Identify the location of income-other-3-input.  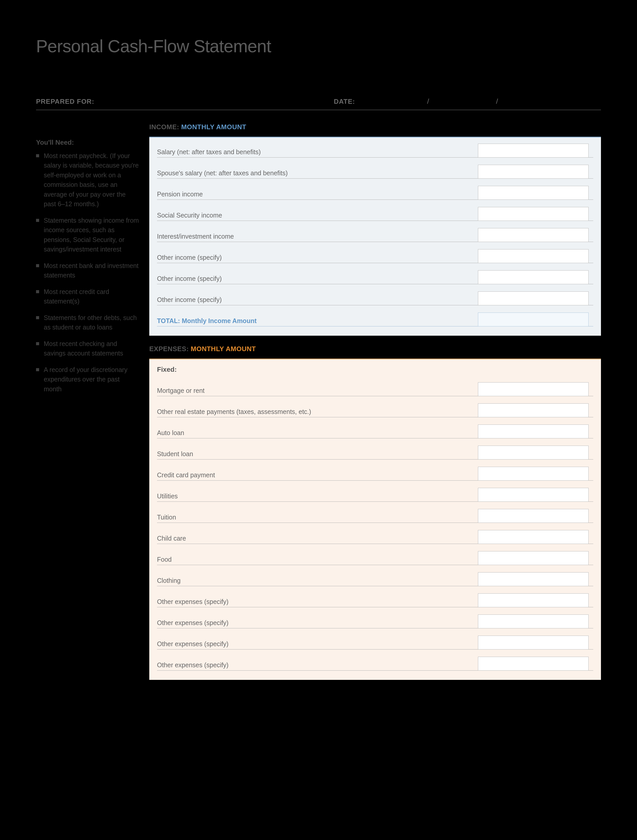
(533, 298).